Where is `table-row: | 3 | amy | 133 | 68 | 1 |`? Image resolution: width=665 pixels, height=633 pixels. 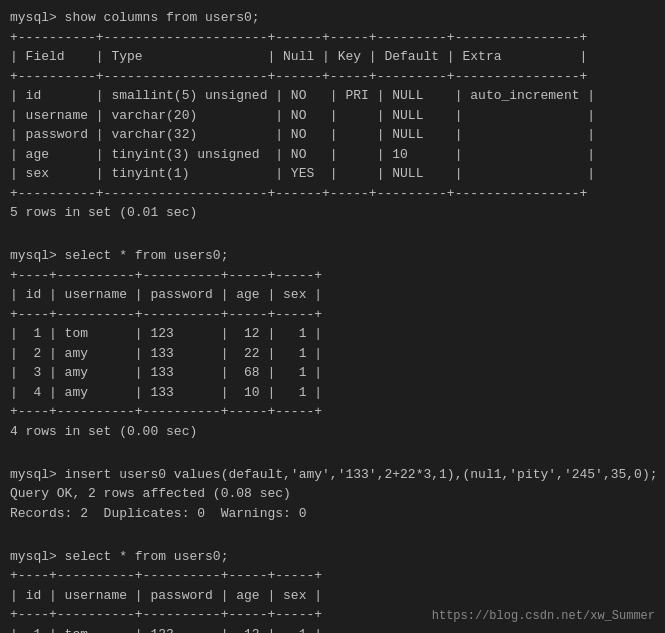 table-row: | 3 | amy | 133 | 68 | 1 | is located at coordinates (332, 373).